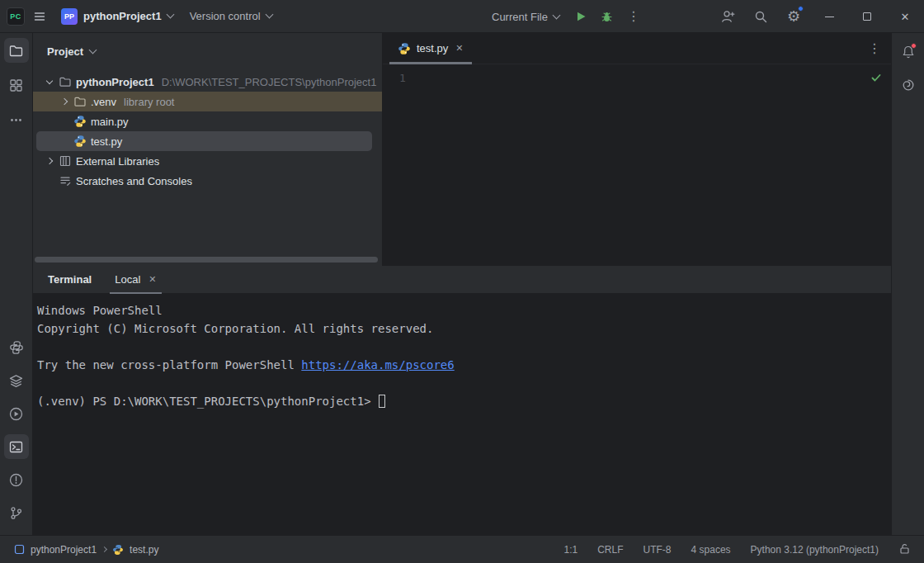 This screenshot has width=924, height=563. Describe the element at coordinates (16, 120) in the screenshot. I see `more-tool-windows-icon` at that location.